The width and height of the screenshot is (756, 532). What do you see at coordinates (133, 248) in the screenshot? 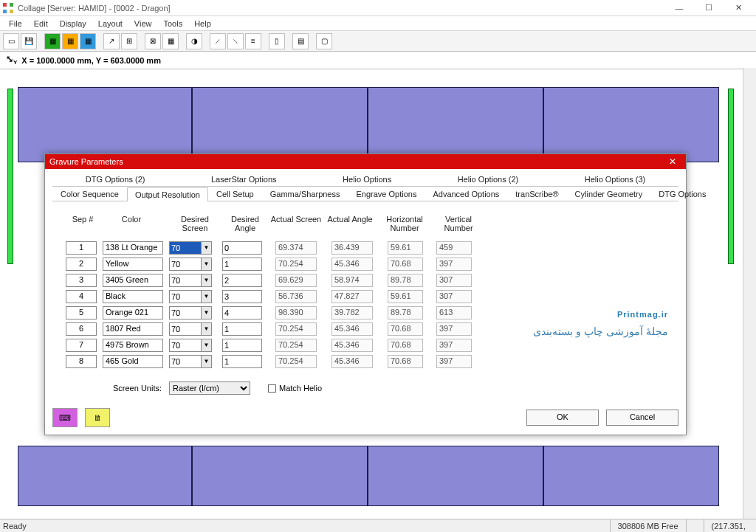
I see `cell-color: 138 Lt Orange` at bounding box center [133, 248].